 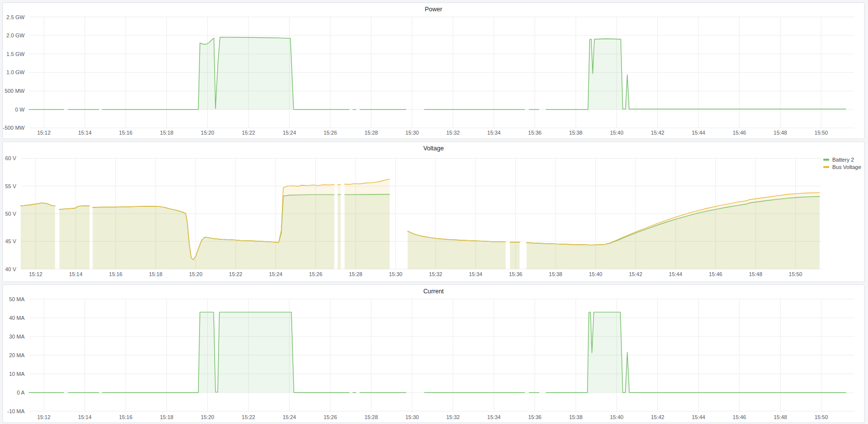 What do you see at coordinates (433, 9) in the screenshot?
I see `power-panel-title: Power` at bounding box center [433, 9].